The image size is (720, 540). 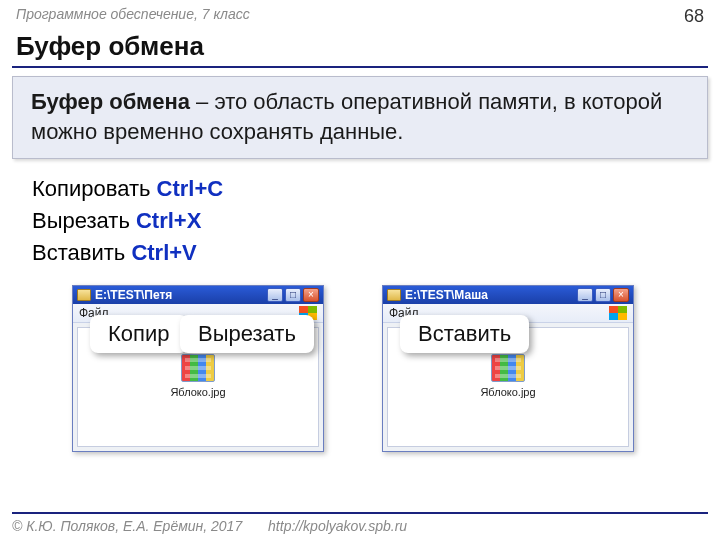 What do you see at coordinates (190, 188) in the screenshot?
I see `shortcut-copy-kbd: Ctrl+C` at bounding box center [190, 188].